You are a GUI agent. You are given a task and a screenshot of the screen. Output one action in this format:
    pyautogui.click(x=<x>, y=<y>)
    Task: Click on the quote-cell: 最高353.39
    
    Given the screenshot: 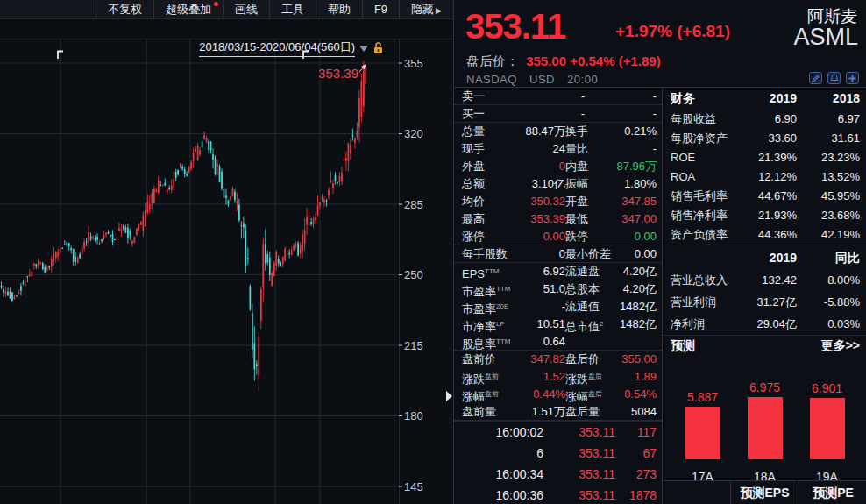 What is the action you would take?
    pyautogui.click(x=514, y=219)
    